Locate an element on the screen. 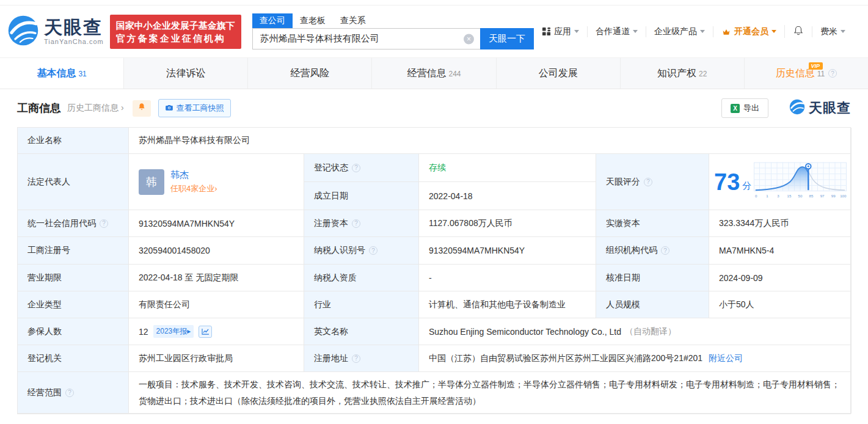 The width and height of the screenshot is (868, 424). field-value-tianyan-score: 73 分 is located at coordinates (781, 182).